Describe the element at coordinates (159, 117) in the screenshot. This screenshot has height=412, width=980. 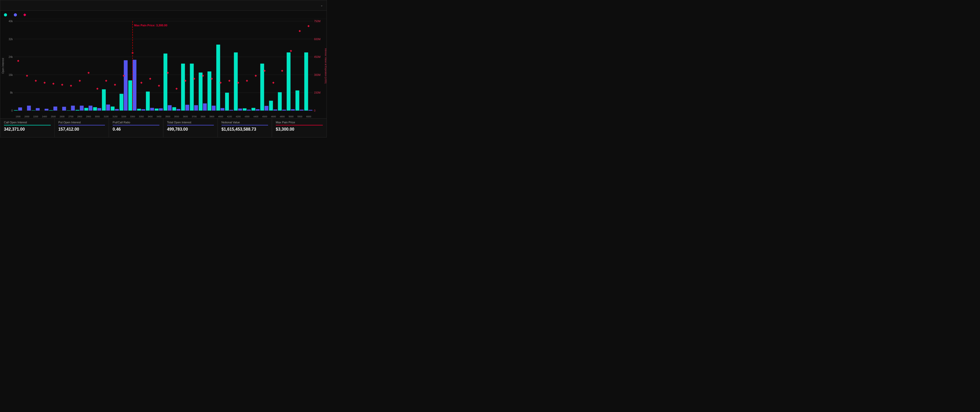
I see `x-label-3450: 3450` at that location.